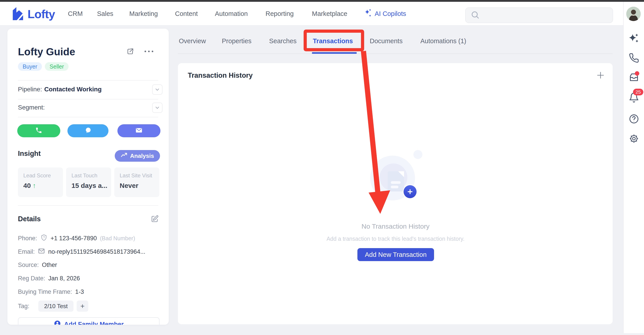 Image resolution: width=644 pixels, height=335 pixels. What do you see at coordinates (82, 306) in the screenshot?
I see `add-tag-button: +` at bounding box center [82, 306].